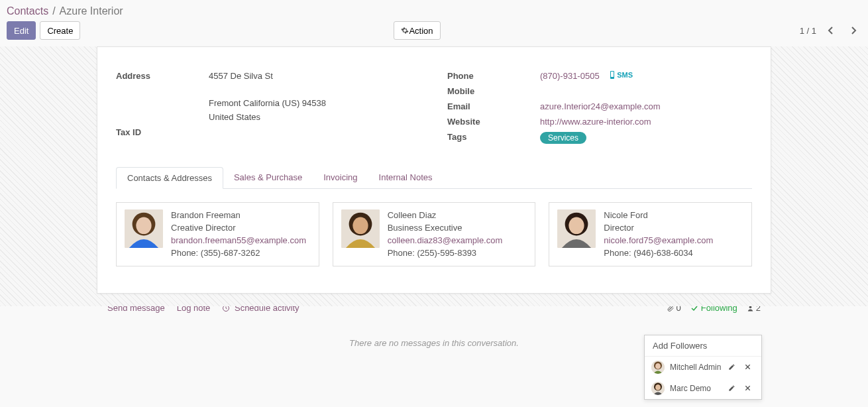 Image resolution: width=868 pixels, height=407 pixels. I want to click on next-button, so click(853, 30).